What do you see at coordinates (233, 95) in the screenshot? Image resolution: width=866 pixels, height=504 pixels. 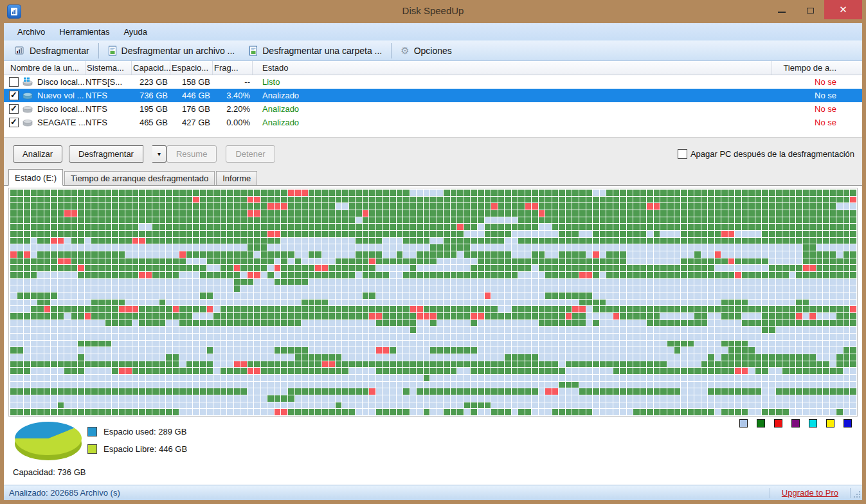 I see `drive-fragmentation: 3.40%` at bounding box center [233, 95].